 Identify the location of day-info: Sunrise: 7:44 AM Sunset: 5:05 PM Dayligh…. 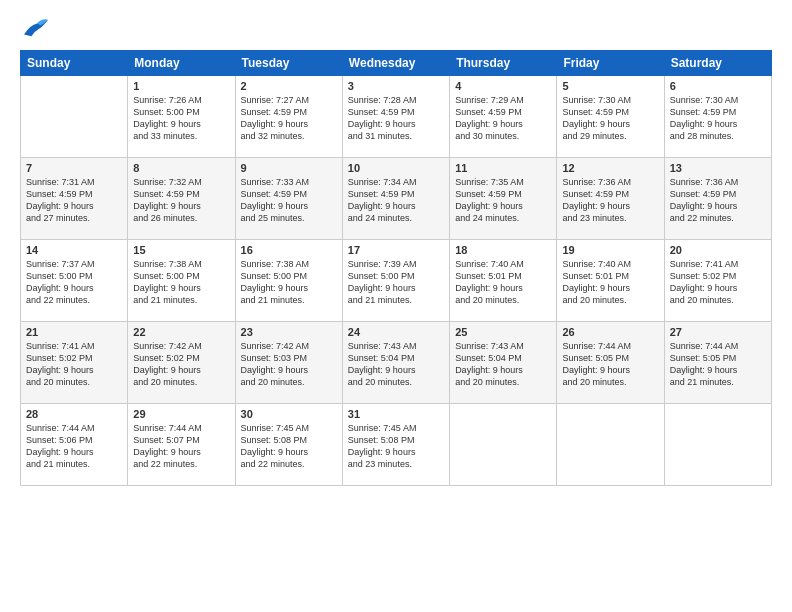
(610, 364).